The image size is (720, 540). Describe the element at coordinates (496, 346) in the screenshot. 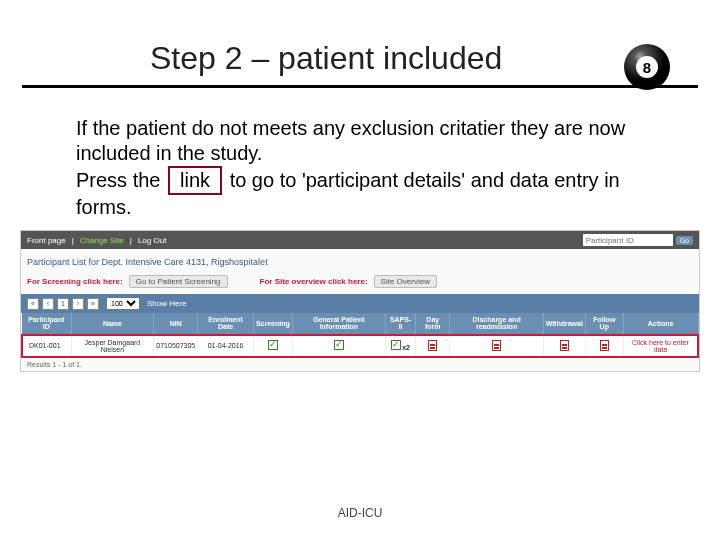

I see `cell-discharge` at that location.